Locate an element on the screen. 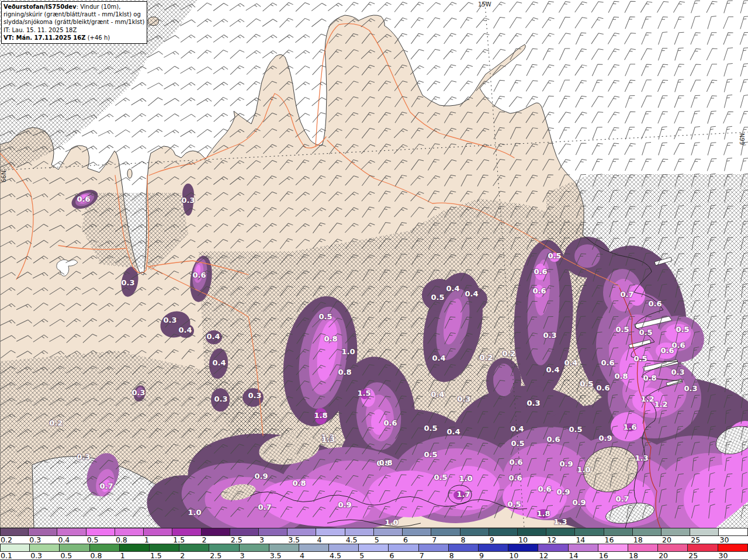  map-title-box: Veðurstofan/IS750dev: Vindur (10m), rign… is located at coordinates (74, 22).